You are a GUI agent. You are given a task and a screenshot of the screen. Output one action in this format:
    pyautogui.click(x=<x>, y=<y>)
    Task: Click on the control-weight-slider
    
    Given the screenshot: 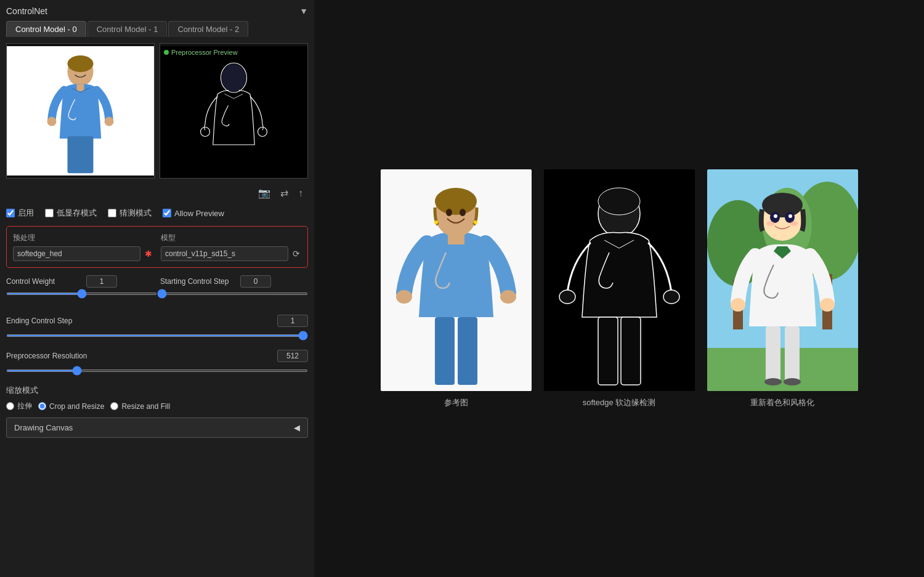 What is the action you would take?
    pyautogui.click(x=81, y=294)
    